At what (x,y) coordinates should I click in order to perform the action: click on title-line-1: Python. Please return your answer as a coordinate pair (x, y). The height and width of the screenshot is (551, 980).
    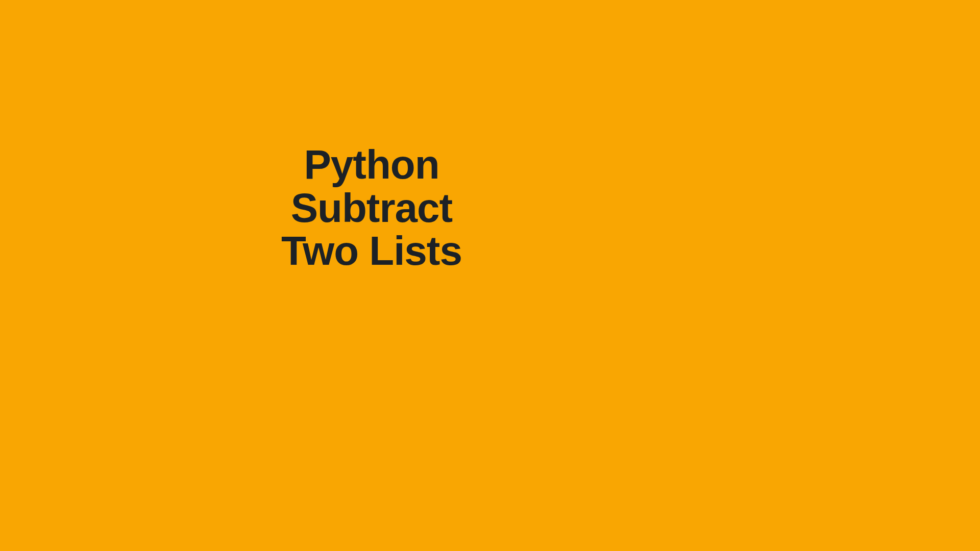
    Looking at the image, I should click on (372, 165).